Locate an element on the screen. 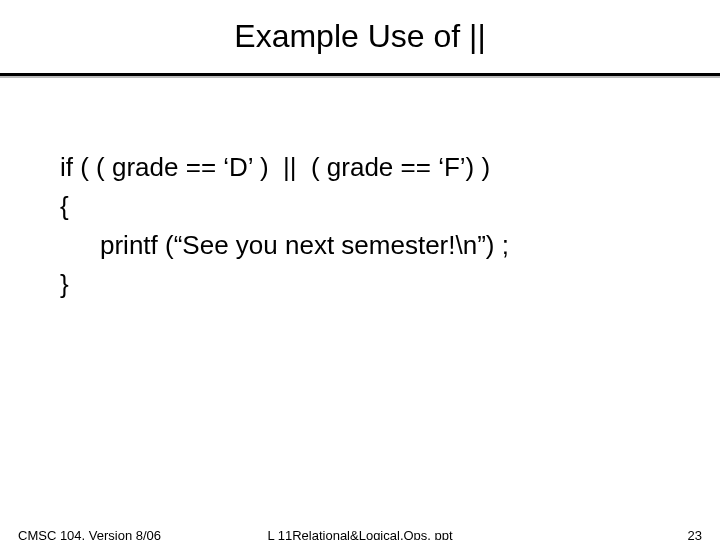  code-line-3: printf (“See you next semester!\n”) ; is located at coordinates (380, 246).